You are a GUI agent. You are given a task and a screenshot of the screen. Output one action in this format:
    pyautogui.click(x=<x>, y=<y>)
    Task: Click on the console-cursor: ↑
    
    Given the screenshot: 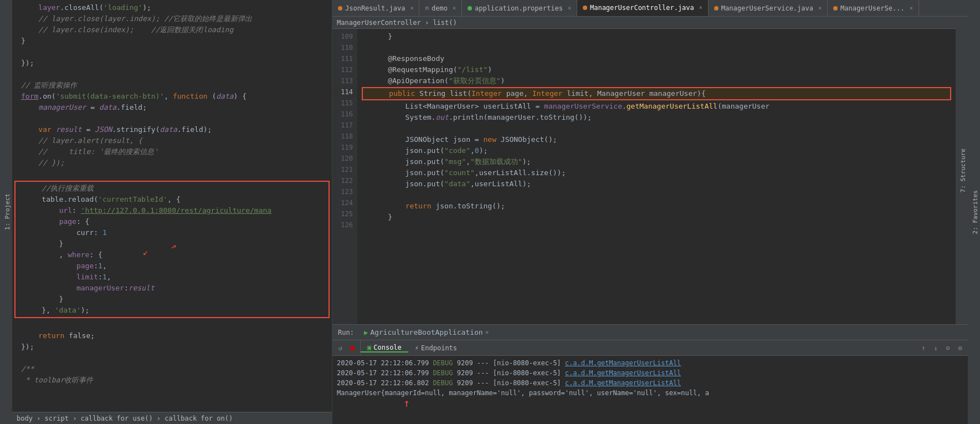 What is the action you would take?
    pyautogui.click(x=650, y=403)
    